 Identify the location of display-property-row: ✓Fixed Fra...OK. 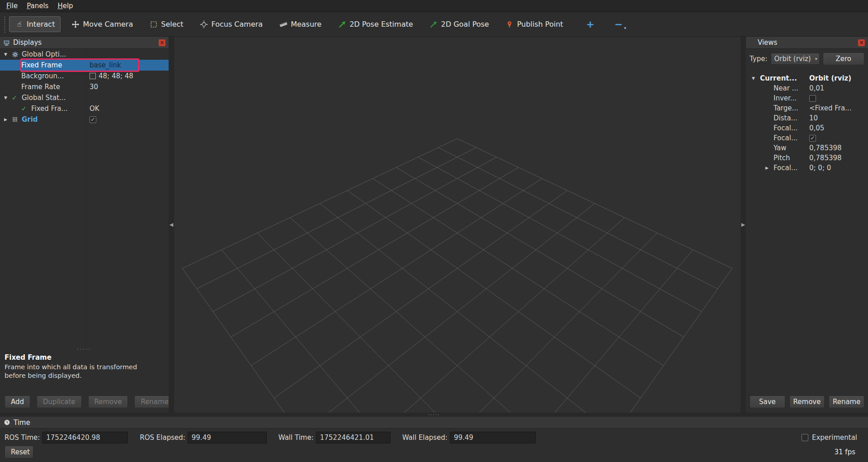
(84, 109).